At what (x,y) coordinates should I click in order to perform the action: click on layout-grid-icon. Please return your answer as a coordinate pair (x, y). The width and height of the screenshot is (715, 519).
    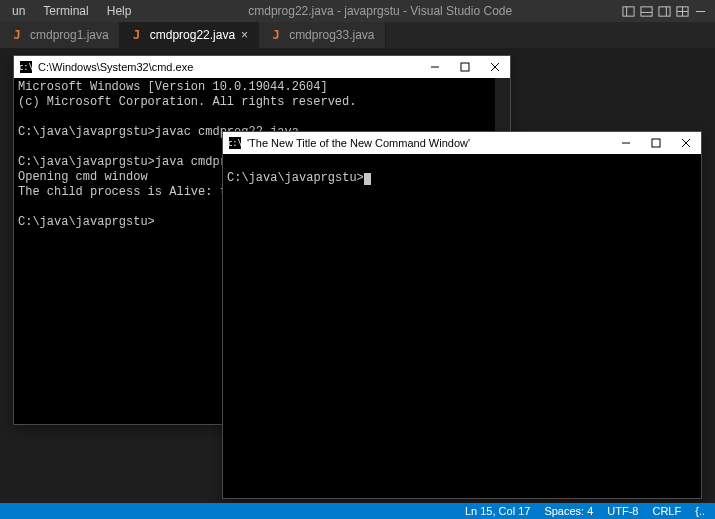
    Looking at the image, I should click on (682, 11).